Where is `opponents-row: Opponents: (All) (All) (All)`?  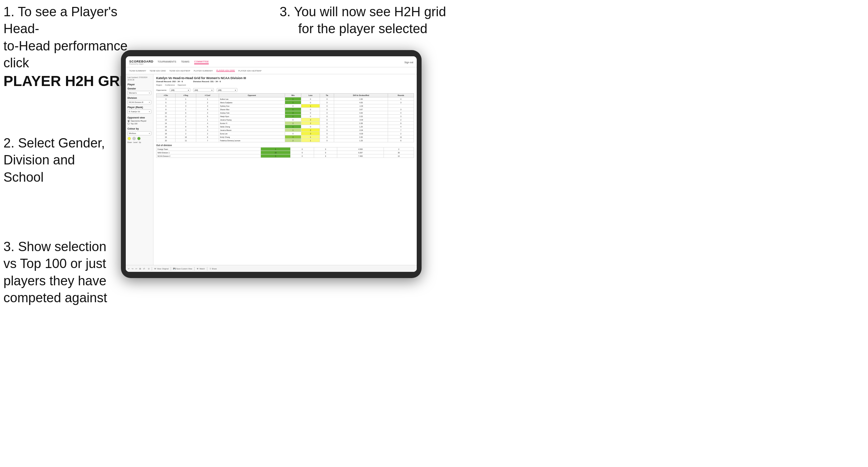 opponents-row: Opponents: (All) (All) (All) is located at coordinates (285, 90).